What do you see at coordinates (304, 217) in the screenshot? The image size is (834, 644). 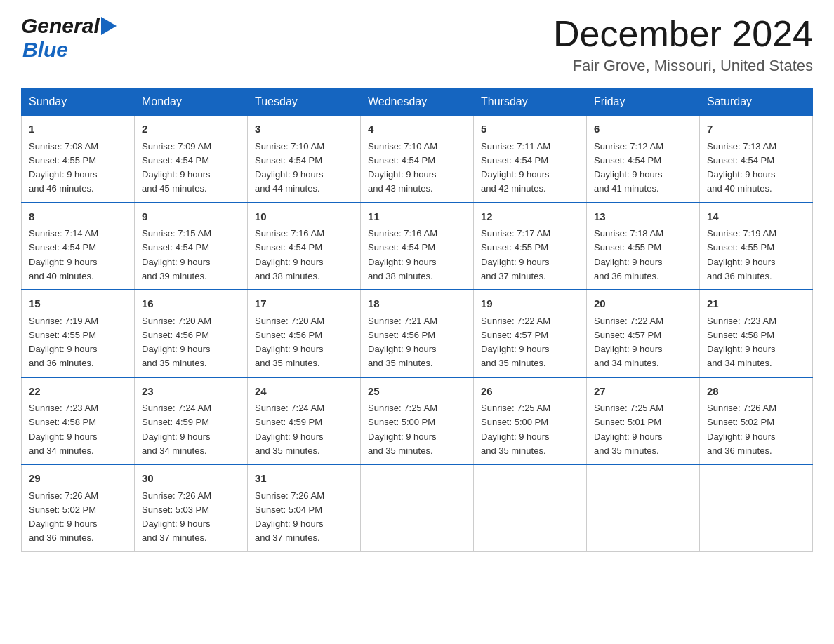 I see `day-number: 10` at bounding box center [304, 217].